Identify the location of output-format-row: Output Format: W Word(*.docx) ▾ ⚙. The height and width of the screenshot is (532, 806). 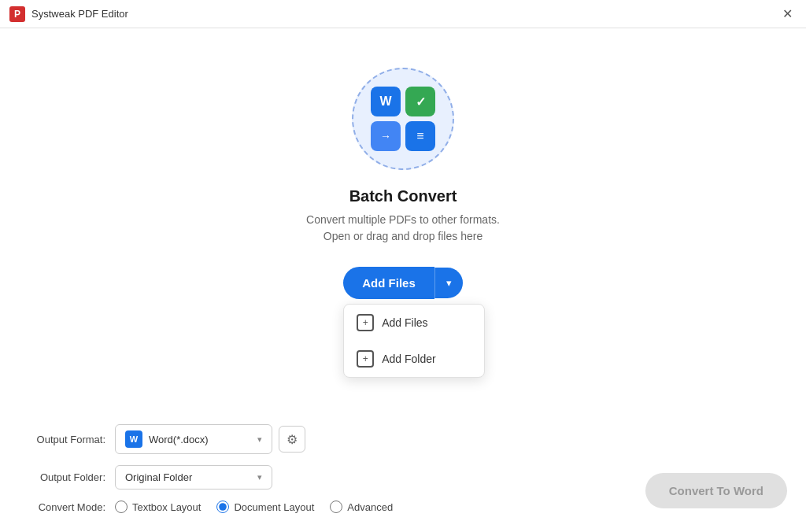
(403, 439).